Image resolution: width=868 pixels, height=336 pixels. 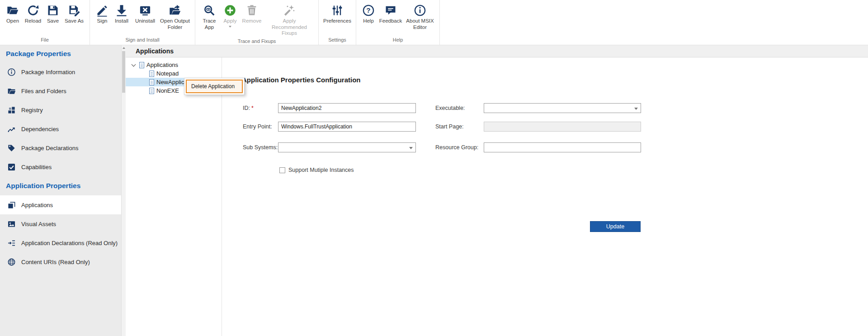 I want to click on navigation-sidebar: Package Properties Package Information F…, so click(x=61, y=191).